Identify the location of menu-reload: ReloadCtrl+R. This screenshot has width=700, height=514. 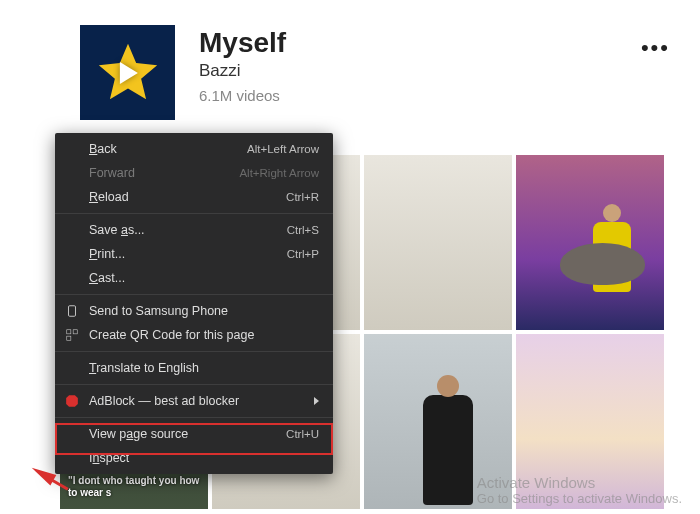
(194, 197).